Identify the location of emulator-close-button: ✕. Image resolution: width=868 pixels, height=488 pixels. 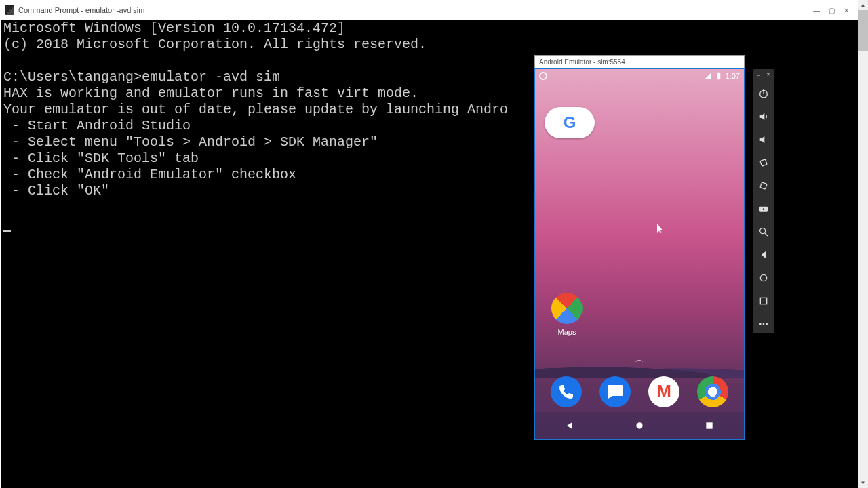
(768, 75).